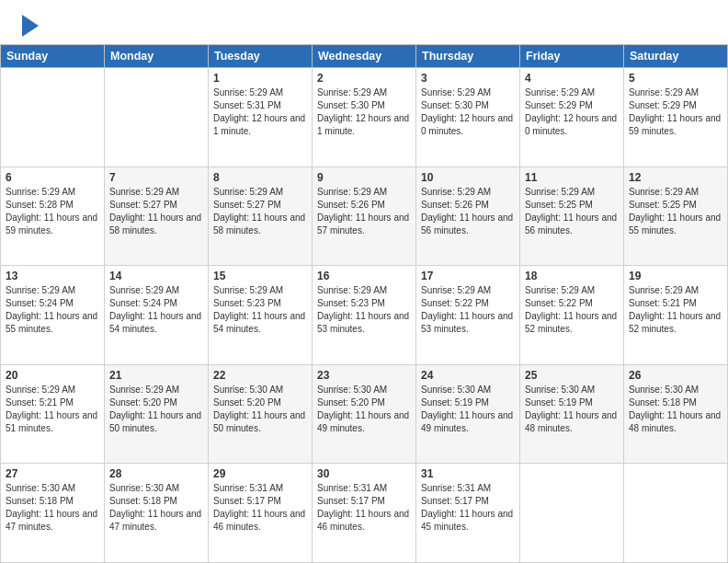 The image size is (728, 563). Describe the element at coordinates (572, 178) in the screenshot. I see `day-number: 11` at that location.